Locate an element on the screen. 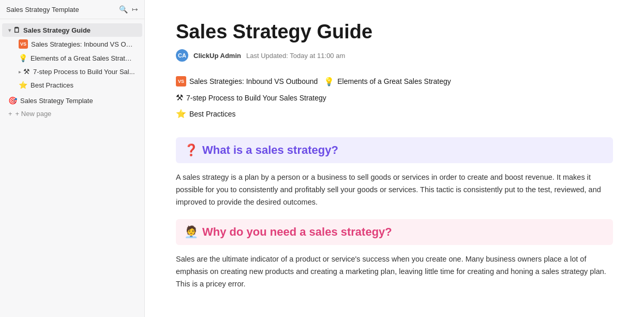 The image size is (644, 317). sidebar-item-sales-strategy-guide: ▾ 🗒 Sales Strategy Guide is located at coordinates (72, 30).